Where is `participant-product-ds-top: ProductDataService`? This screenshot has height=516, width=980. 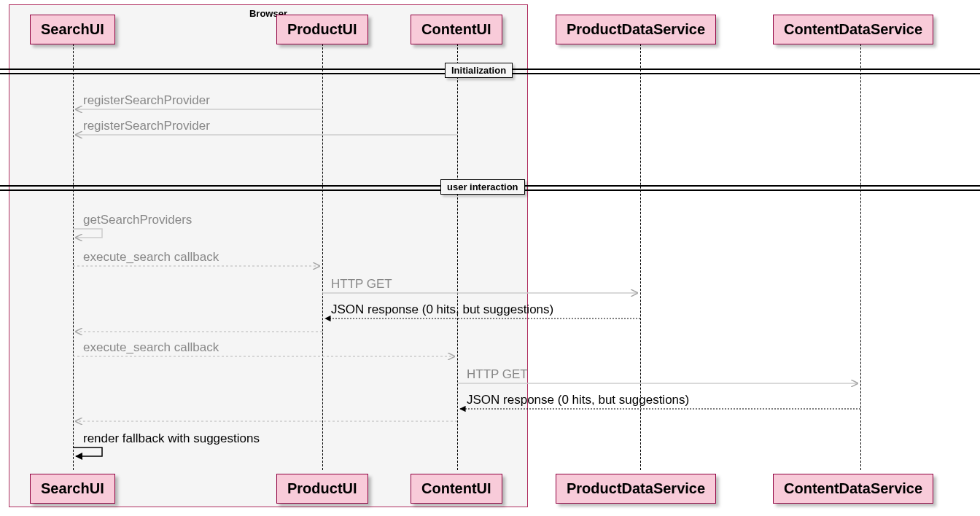
participant-product-ds-top: ProductDataService is located at coordinates (636, 29).